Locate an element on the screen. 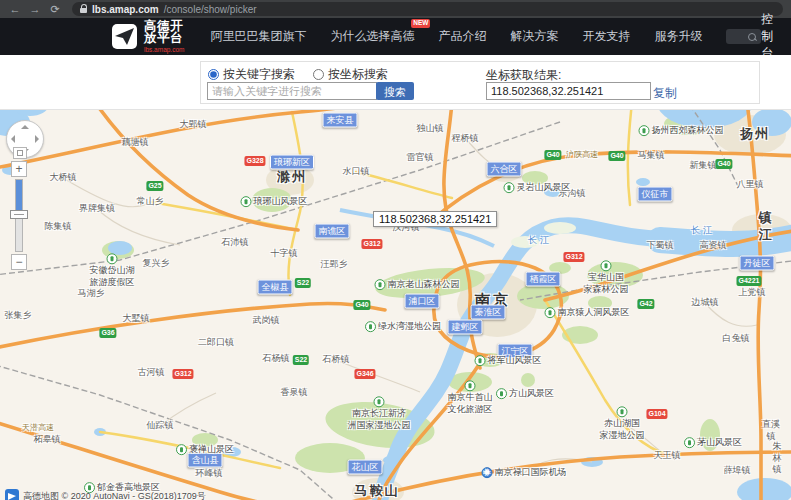 This screenshot has height=500, width=791. picker-toolbar: 按关键字搜索 按坐标搜索 搜索 坐标获取结果: 复制 is located at coordinates (396, 82).